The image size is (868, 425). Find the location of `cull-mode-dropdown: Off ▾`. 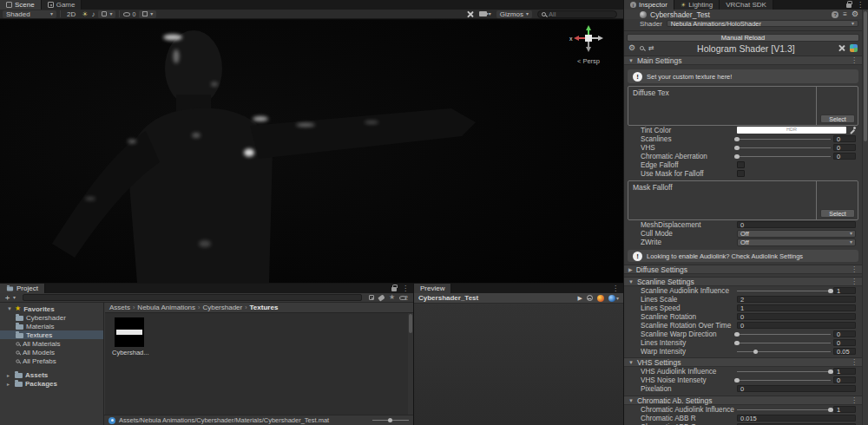

cull-mode-dropdown: Off ▾ is located at coordinates (797, 234).